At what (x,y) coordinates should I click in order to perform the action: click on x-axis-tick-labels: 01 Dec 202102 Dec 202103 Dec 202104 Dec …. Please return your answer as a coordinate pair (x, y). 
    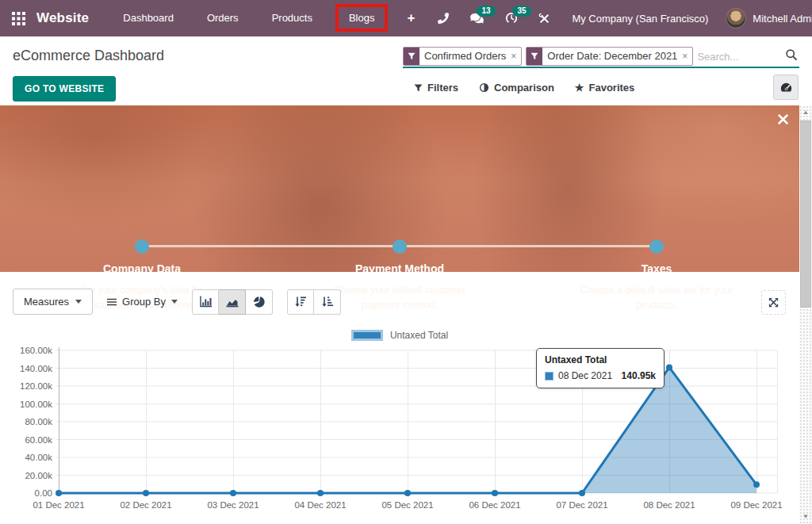
    Looking at the image, I should click on (408, 505).